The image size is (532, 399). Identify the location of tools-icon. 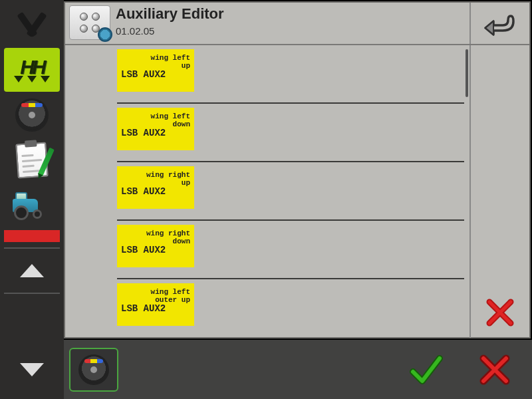
(32, 25).